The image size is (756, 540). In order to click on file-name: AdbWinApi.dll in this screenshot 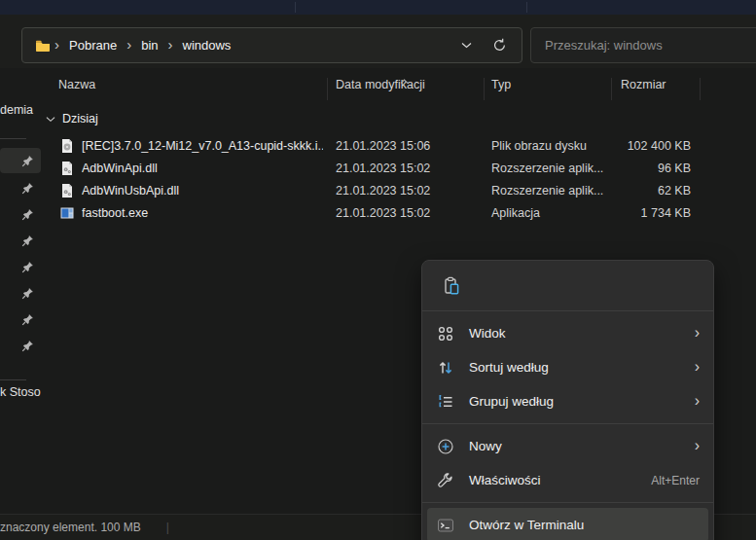, I will do `click(202, 168)`.